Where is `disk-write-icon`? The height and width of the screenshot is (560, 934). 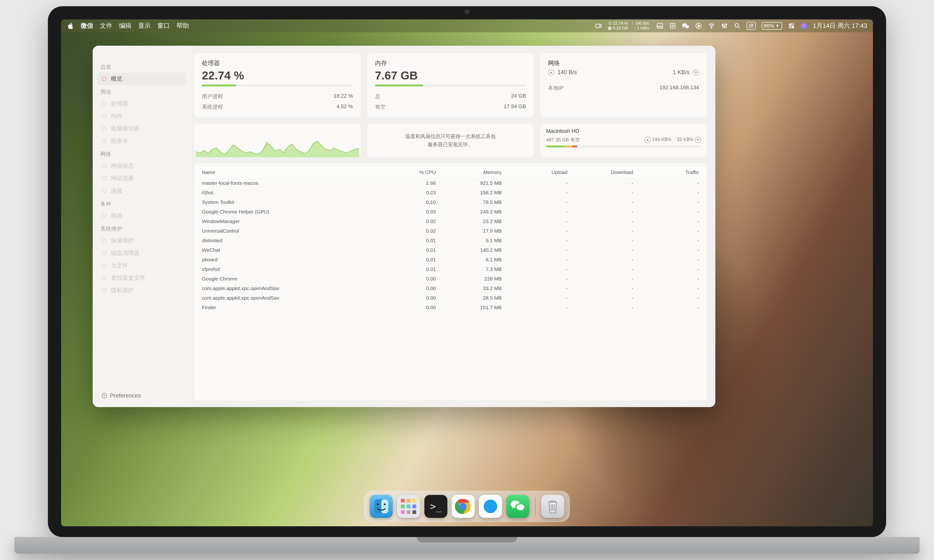 disk-write-icon is located at coordinates (698, 140).